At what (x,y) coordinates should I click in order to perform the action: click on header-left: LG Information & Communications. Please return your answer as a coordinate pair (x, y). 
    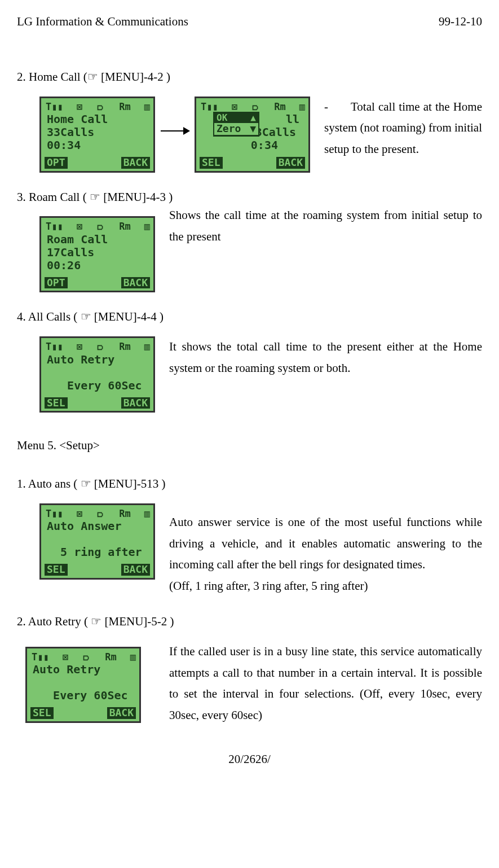
    Looking at the image, I should click on (103, 22).